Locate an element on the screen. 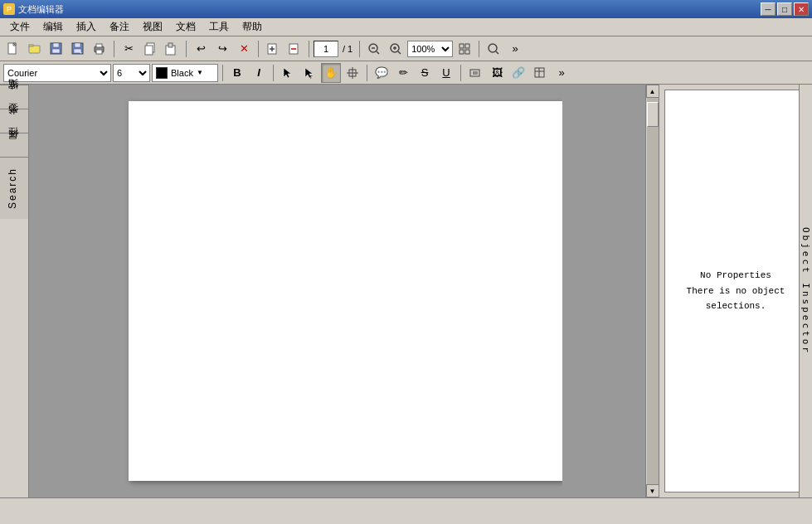 The width and height of the screenshot is (812, 524). menu-edit: 编辑 is located at coordinates (53, 27).